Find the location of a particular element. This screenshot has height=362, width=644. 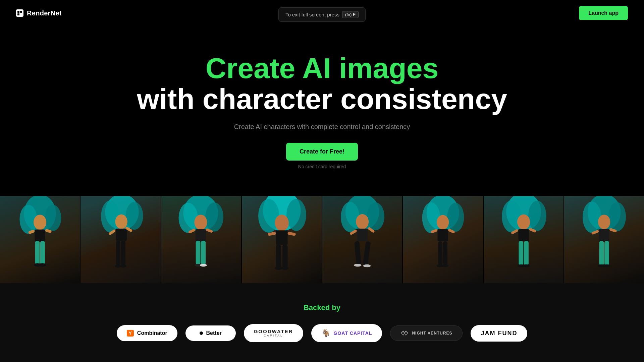

backer-goodwater: GOODWATER CAPITAL is located at coordinates (274, 333).